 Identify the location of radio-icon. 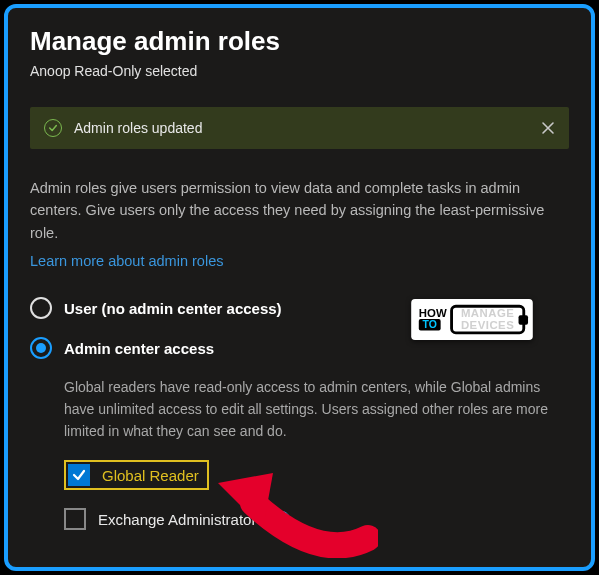
(41, 308).